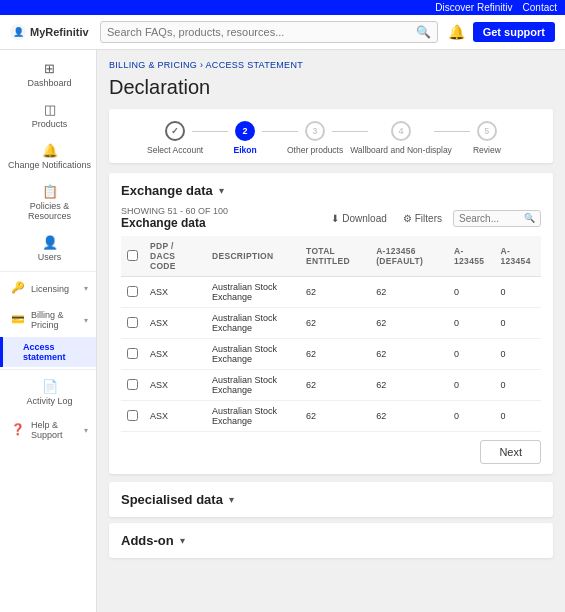  I want to click on billing-icon: 💳, so click(18, 320).